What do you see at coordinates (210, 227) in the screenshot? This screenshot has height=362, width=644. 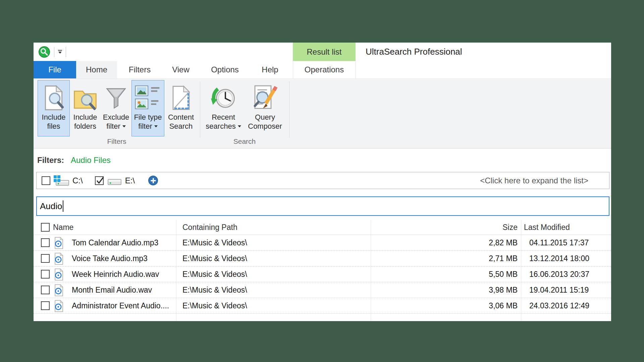 I see `column-header-path: Containing Path` at bounding box center [210, 227].